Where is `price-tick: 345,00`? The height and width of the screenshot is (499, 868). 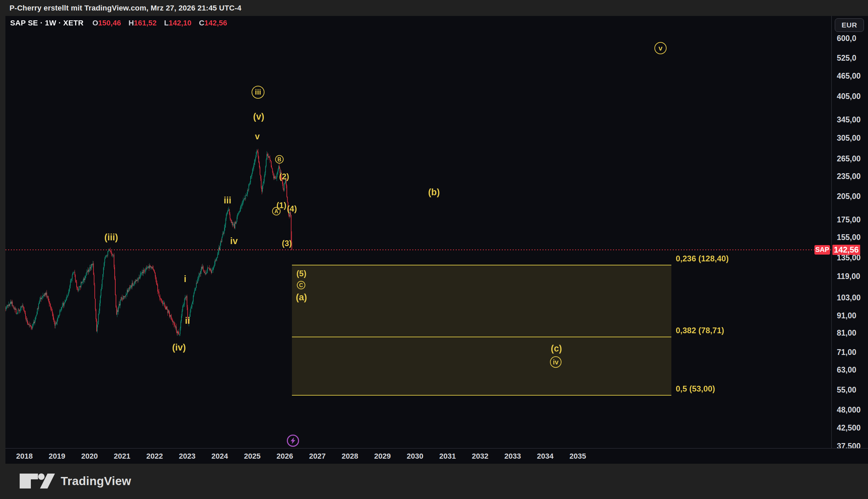
price-tick: 345,00 is located at coordinates (848, 120).